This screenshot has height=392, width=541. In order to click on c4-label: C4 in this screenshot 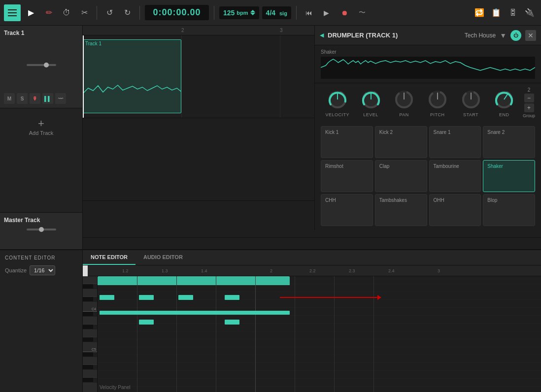, I will do `click(94, 309)`.